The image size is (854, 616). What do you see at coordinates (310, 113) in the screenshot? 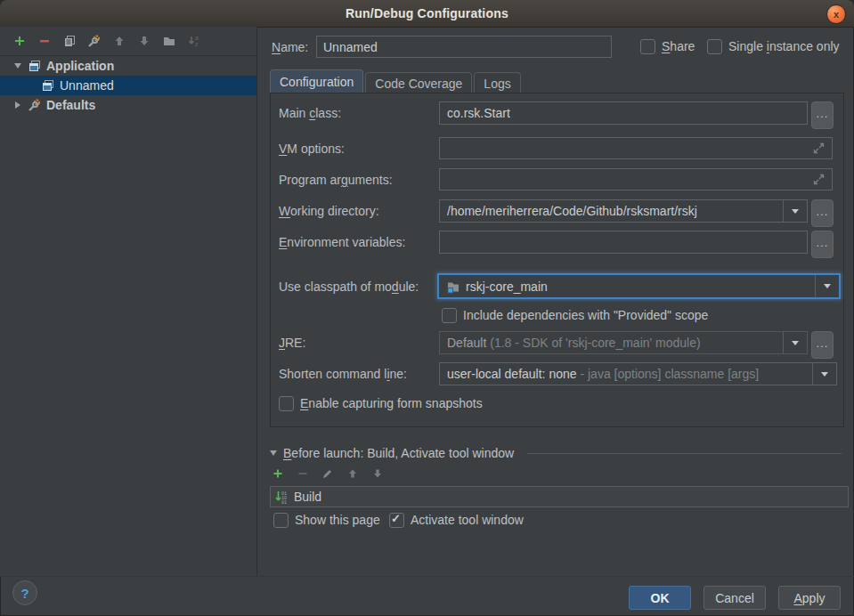
I see `main-class-label: Main class:` at bounding box center [310, 113].